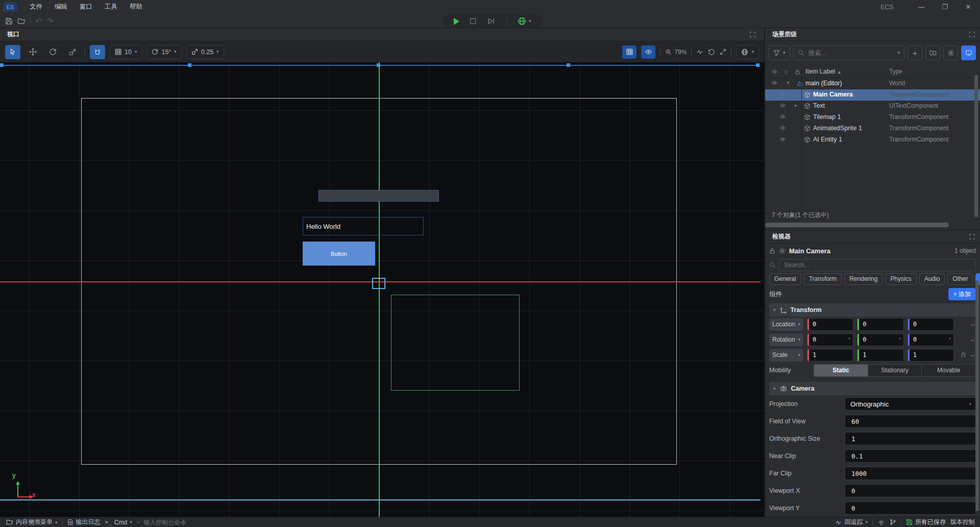 This screenshot has width=980, height=527. I want to click on inspector-search-input, so click(877, 265).